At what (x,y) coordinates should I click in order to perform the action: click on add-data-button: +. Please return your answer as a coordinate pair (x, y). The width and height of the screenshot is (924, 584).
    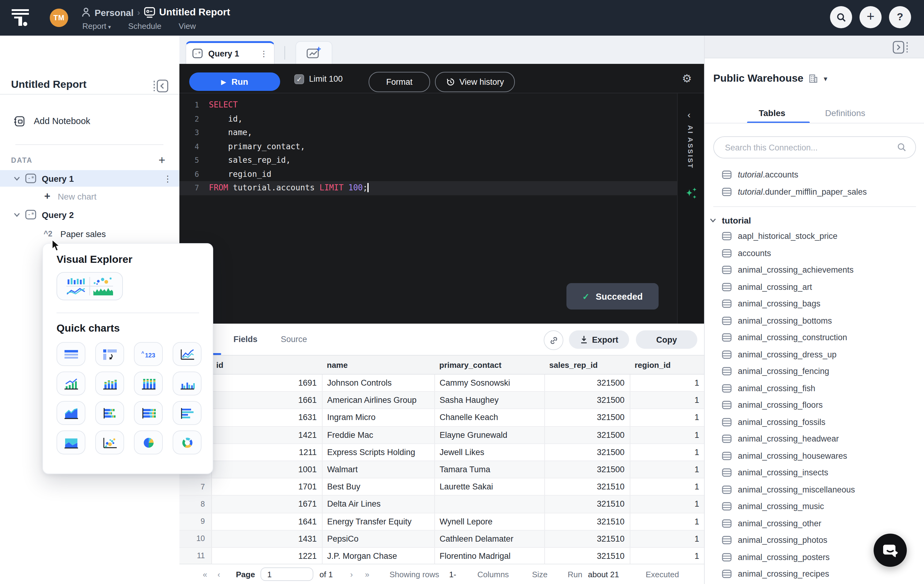
    Looking at the image, I should click on (162, 160).